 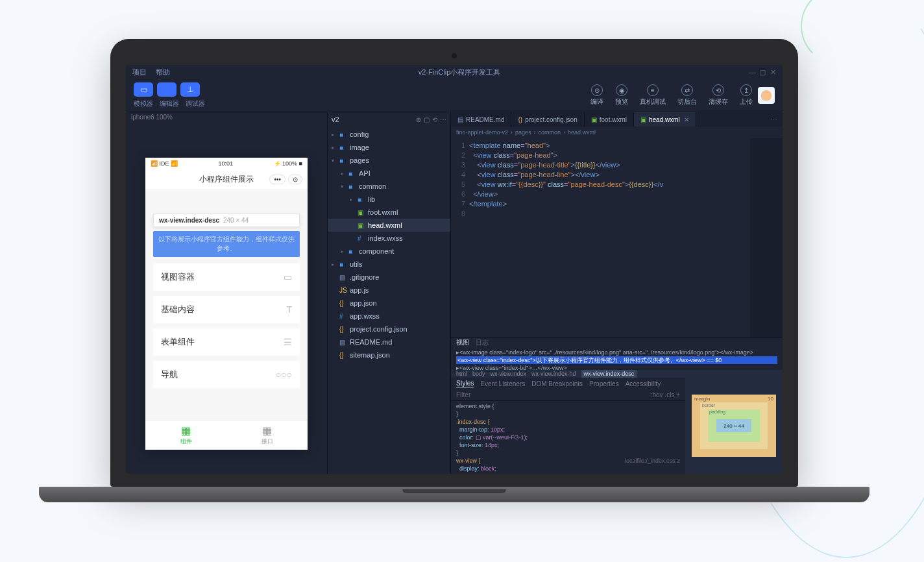 What do you see at coordinates (454, 72) in the screenshot?
I see `menubar: 项目 帮助 v2-FinClip小程序开发工具 —▢✕` at bounding box center [454, 72].